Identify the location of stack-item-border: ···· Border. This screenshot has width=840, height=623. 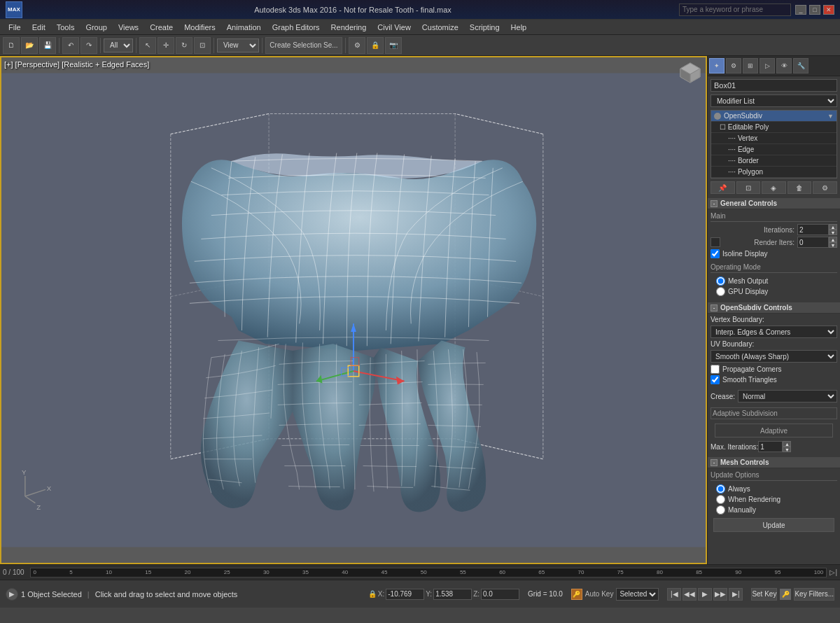
(774, 161).